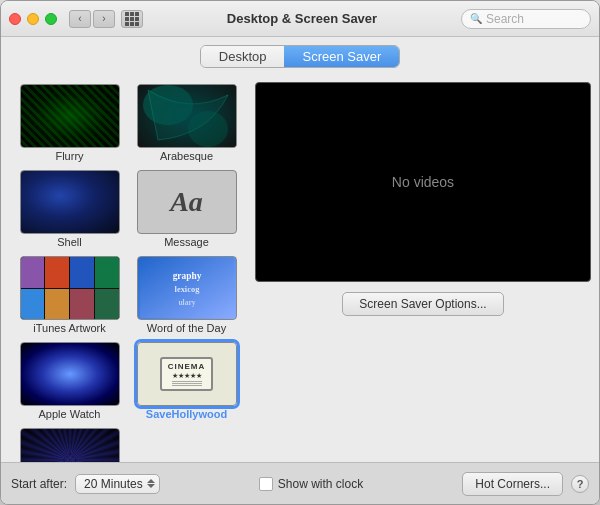 The height and width of the screenshot is (505, 600). I want to click on saver-label-savehollywood: SaveHollywood, so click(186, 414).